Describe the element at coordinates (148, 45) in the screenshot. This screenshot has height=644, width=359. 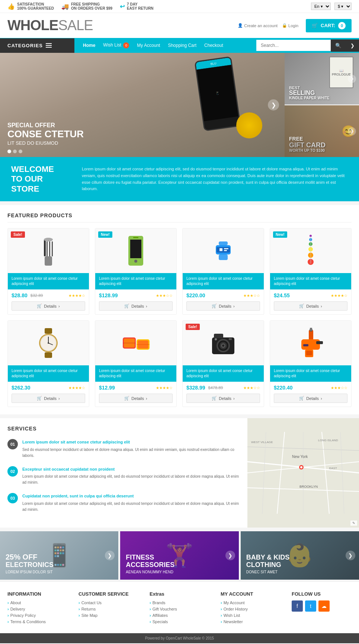
I see `nav-account: My Account` at that location.